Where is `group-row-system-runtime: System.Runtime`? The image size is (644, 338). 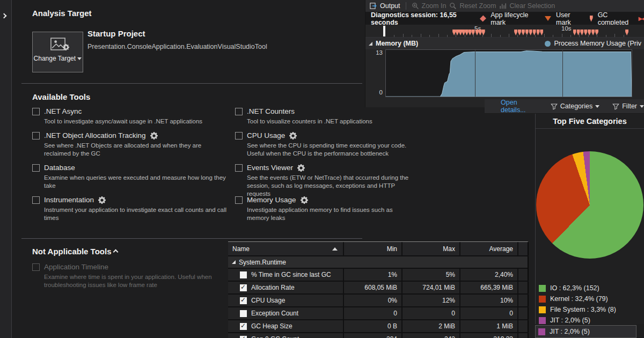
group-row-system-runtime: System.Runtime is located at coordinates (378, 263).